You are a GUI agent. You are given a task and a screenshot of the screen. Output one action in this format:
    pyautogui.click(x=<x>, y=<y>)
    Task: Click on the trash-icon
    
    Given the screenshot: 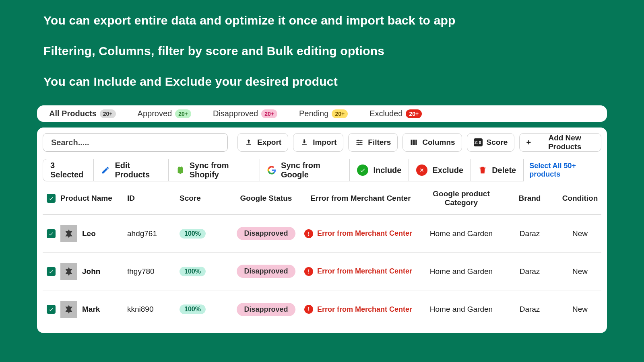 What is the action you would take?
    pyautogui.click(x=483, y=170)
    